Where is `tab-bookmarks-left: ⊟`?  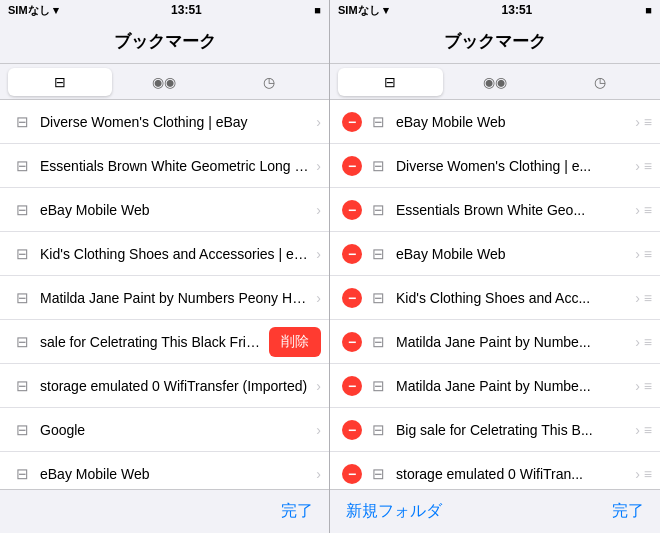
tab-bookmarks-left: ⊟ is located at coordinates (60, 82).